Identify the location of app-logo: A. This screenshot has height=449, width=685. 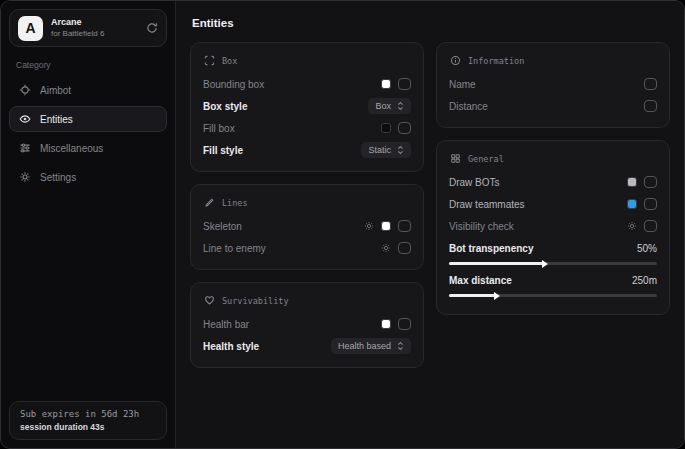
(30, 28).